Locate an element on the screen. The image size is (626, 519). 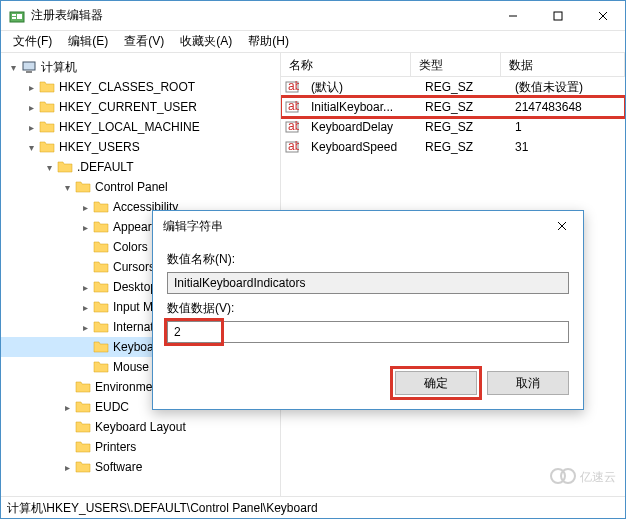
menu-view: 查看(V) is located at coordinates (144, 42).